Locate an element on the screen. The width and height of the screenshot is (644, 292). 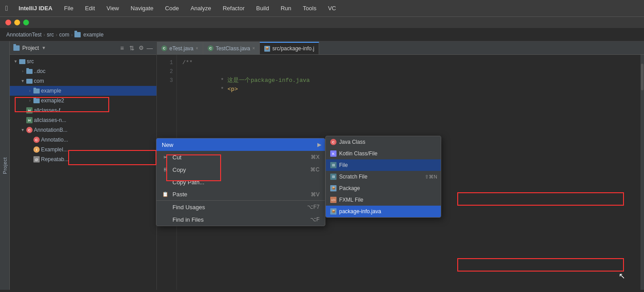
tree-folder-icon-com is located at coordinates (29, 81).